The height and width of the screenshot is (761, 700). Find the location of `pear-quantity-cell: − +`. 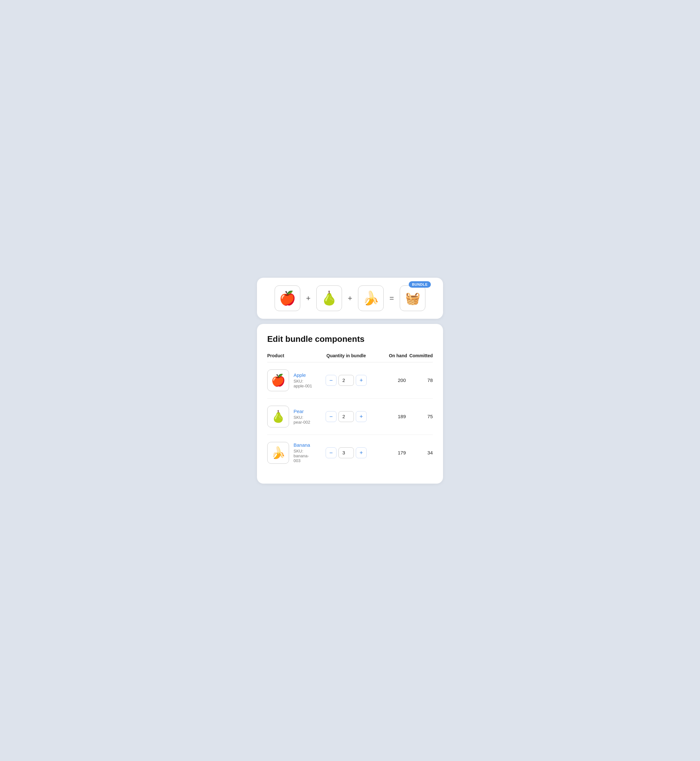

pear-quantity-cell: − + is located at coordinates (346, 416).